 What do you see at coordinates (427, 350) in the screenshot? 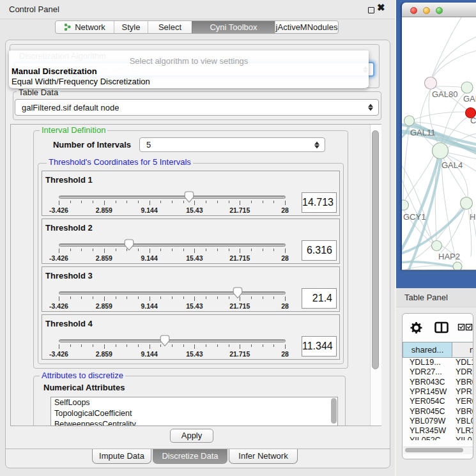
I see `column-header-shared: shared...` at bounding box center [427, 350].